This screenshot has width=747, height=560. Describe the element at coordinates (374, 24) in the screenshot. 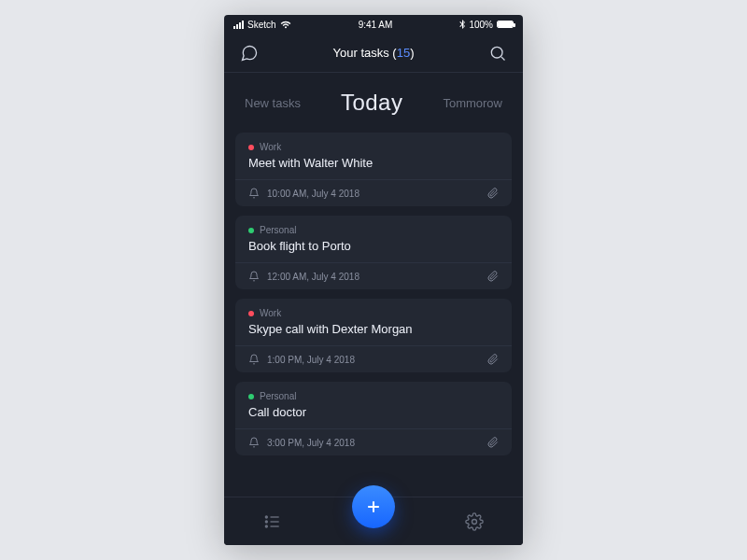

I see `status-bar: Sketch 9:41 AM 100%` at that location.